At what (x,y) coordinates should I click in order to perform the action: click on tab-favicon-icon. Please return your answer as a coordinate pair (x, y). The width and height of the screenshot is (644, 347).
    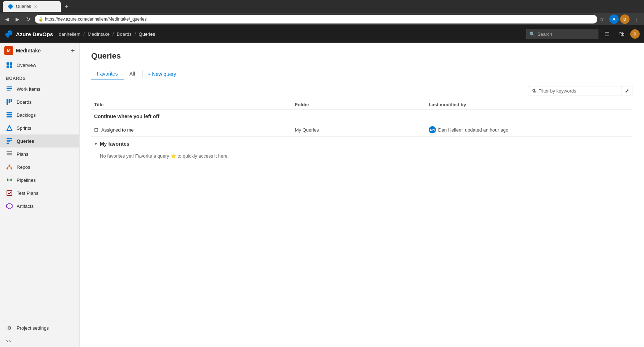
    Looking at the image, I should click on (10, 7).